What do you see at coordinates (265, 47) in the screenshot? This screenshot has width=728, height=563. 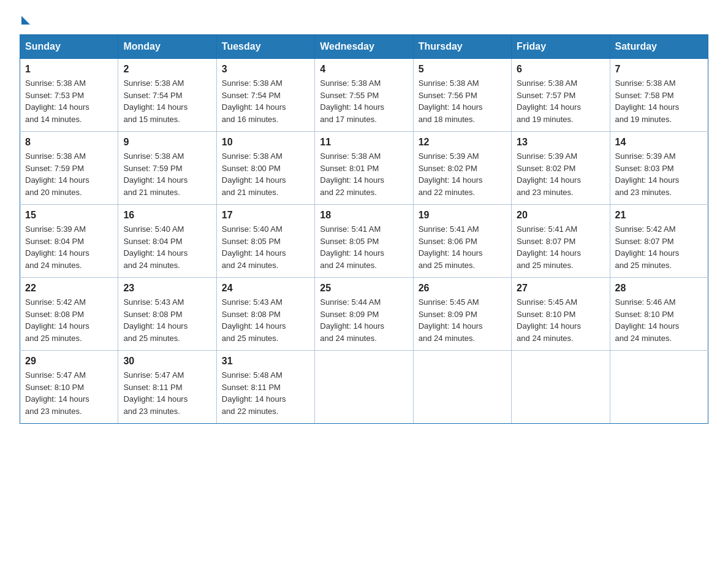 I see `day-of-week-header: Tuesday` at bounding box center [265, 47].